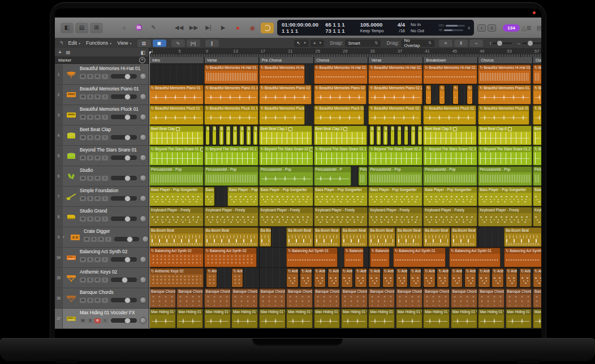  I want to click on region: ↻ Beautiful Memories Pluck 02, so click(282, 115).